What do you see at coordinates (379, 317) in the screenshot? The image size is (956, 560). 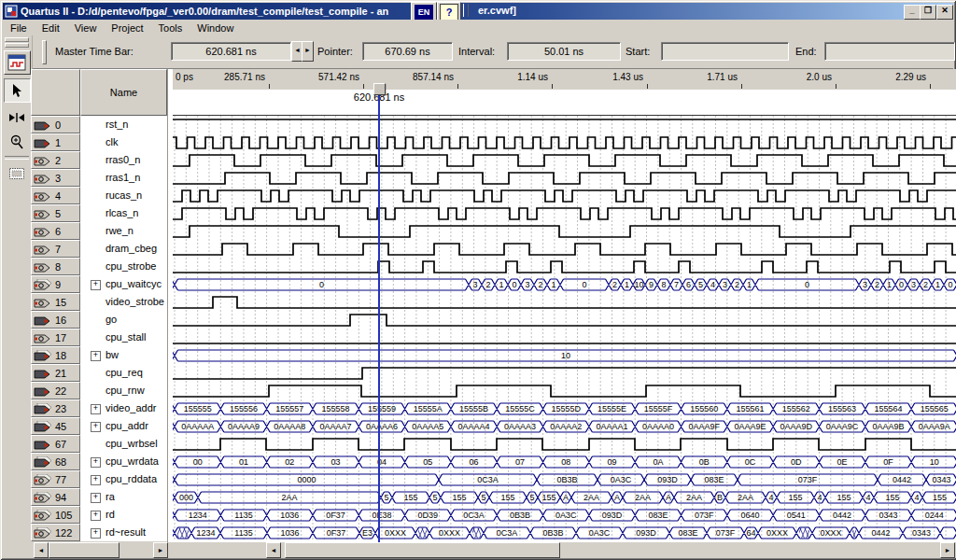 I see `master-time-cursor` at bounding box center [379, 317].